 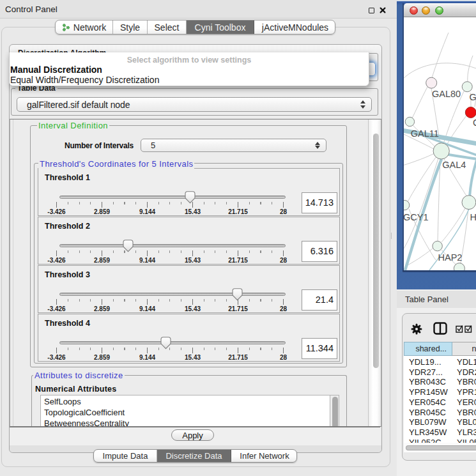 I want to click on svg-text: C, so click(x=474, y=123).